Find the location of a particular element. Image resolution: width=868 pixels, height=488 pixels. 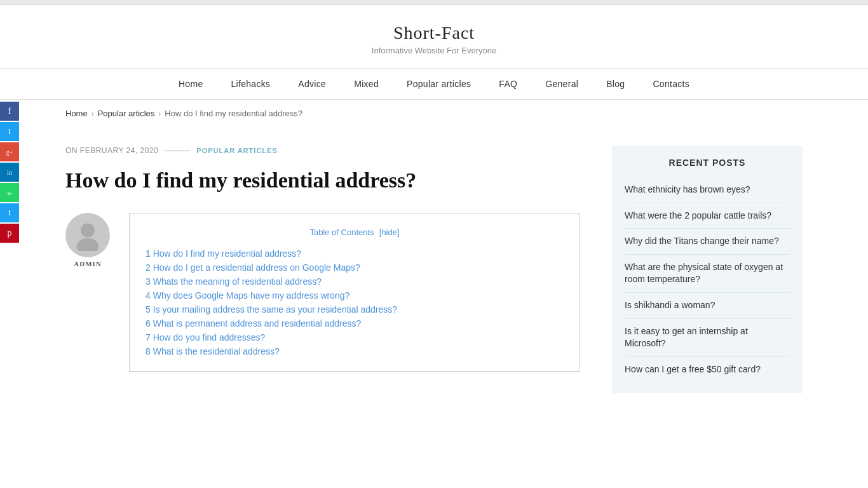

twitter-share-button: t is located at coordinates (10, 132).